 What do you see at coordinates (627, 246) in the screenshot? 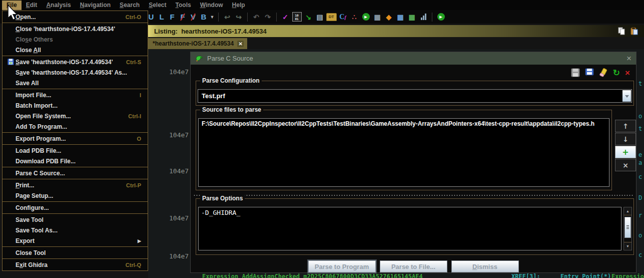
I see `scroll-down-icon: ▼` at bounding box center [627, 246].